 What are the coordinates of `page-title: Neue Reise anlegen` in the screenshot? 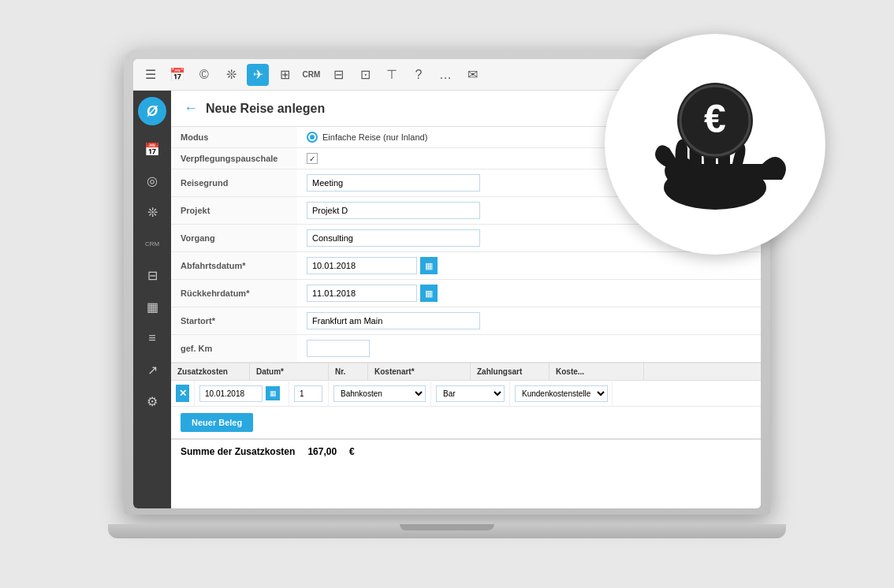 It's located at (265, 109).